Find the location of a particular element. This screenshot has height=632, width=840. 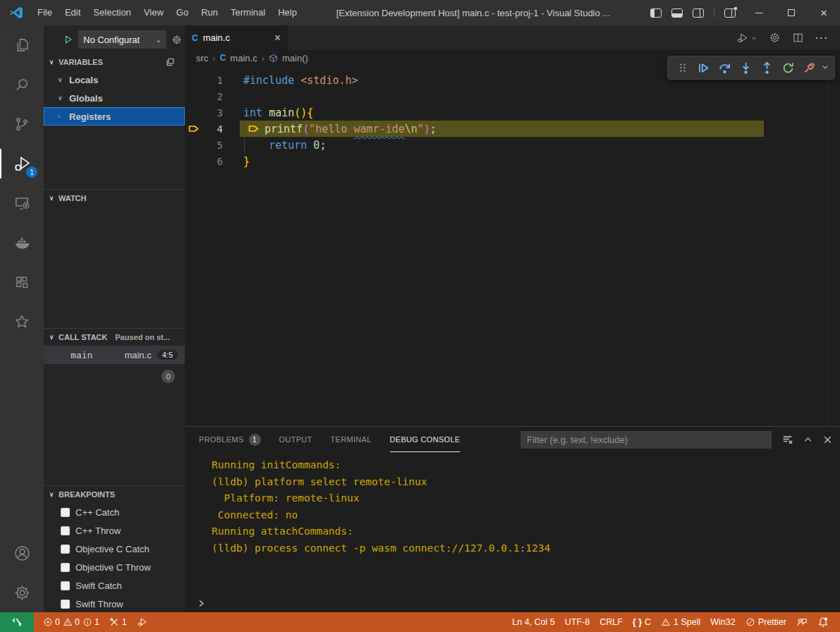

watch-header: ∨ WATCH is located at coordinates (114, 198).